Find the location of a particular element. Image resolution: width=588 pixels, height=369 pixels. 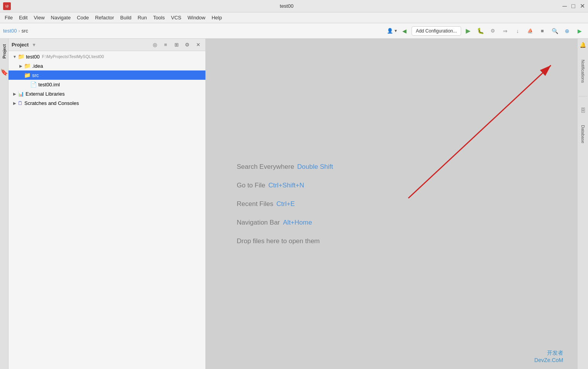

expand-all-button: ⊞ is located at coordinates (176, 45).